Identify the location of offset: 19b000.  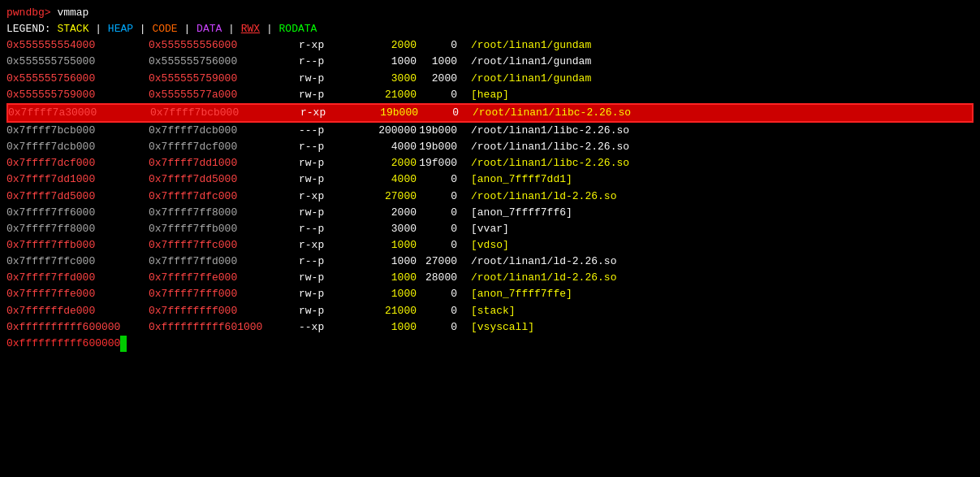
(438, 147).